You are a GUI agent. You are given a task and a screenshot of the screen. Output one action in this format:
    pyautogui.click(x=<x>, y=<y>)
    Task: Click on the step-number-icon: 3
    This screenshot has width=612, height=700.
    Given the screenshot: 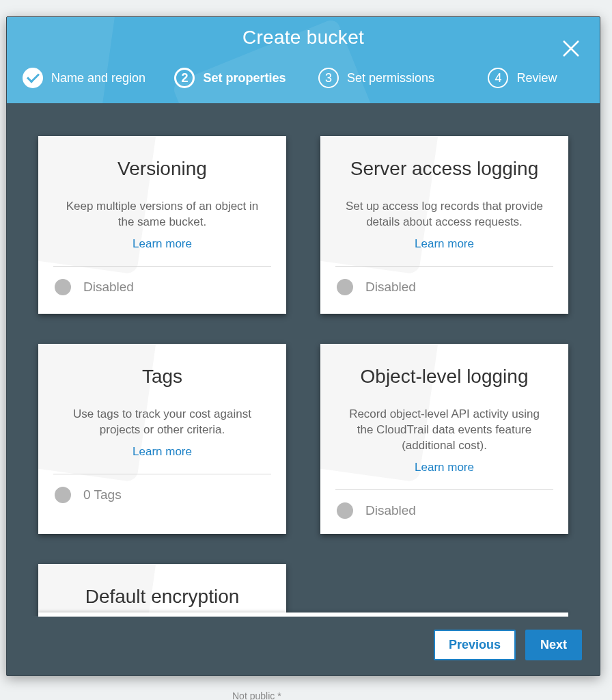 What is the action you would take?
    pyautogui.click(x=329, y=78)
    